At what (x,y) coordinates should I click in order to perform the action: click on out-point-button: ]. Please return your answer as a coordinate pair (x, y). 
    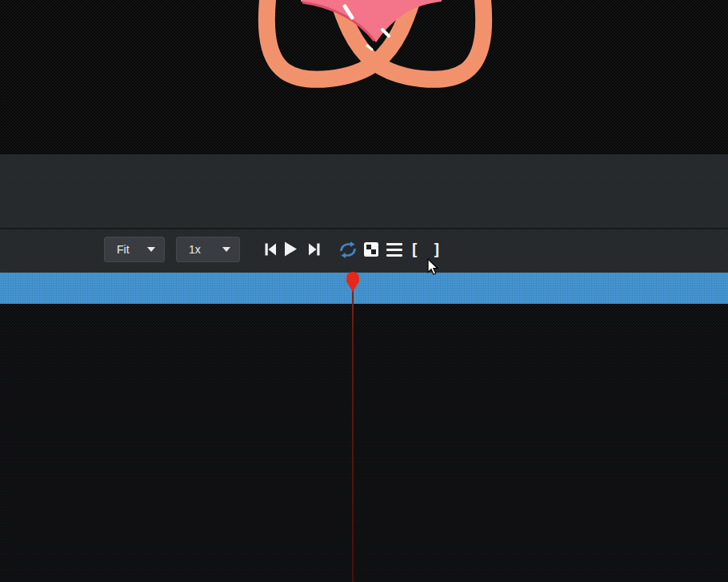
    Looking at the image, I should click on (437, 249).